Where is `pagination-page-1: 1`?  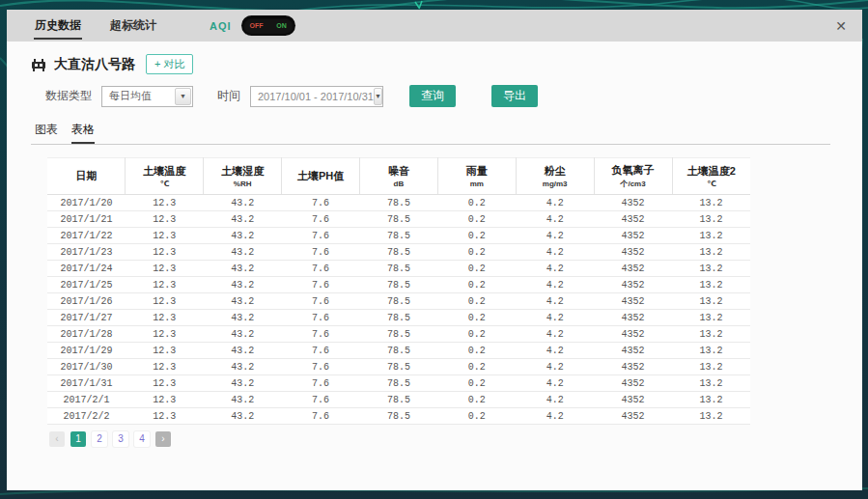
pagination-page-1: 1 is located at coordinates (78, 439).